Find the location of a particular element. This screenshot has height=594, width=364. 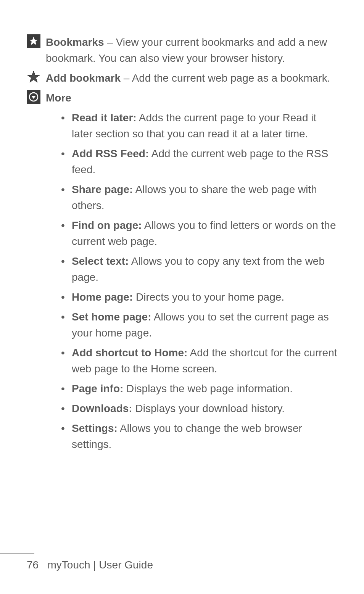

list-item: Add RSS Feed: Add the current web page t… is located at coordinates (199, 162).